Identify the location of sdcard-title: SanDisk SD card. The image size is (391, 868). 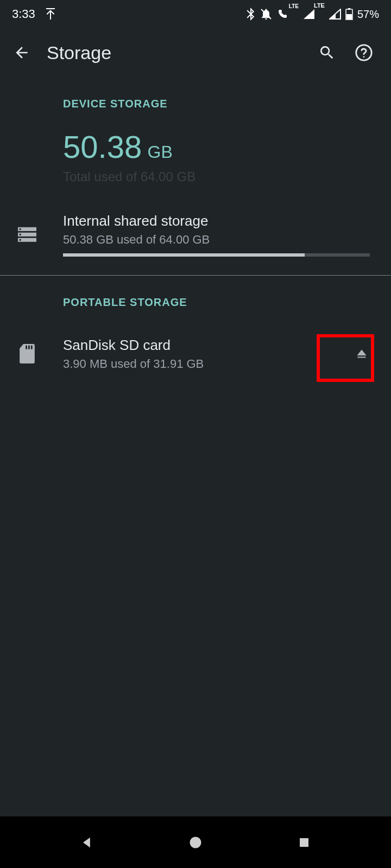
(204, 345).